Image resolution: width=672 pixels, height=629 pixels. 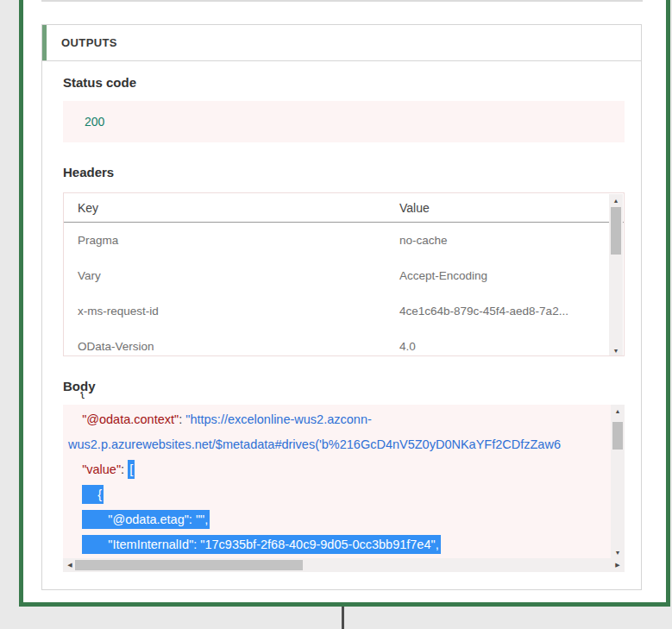 I want to click on header-key-cell: Pragma, so click(x=231, y=240).